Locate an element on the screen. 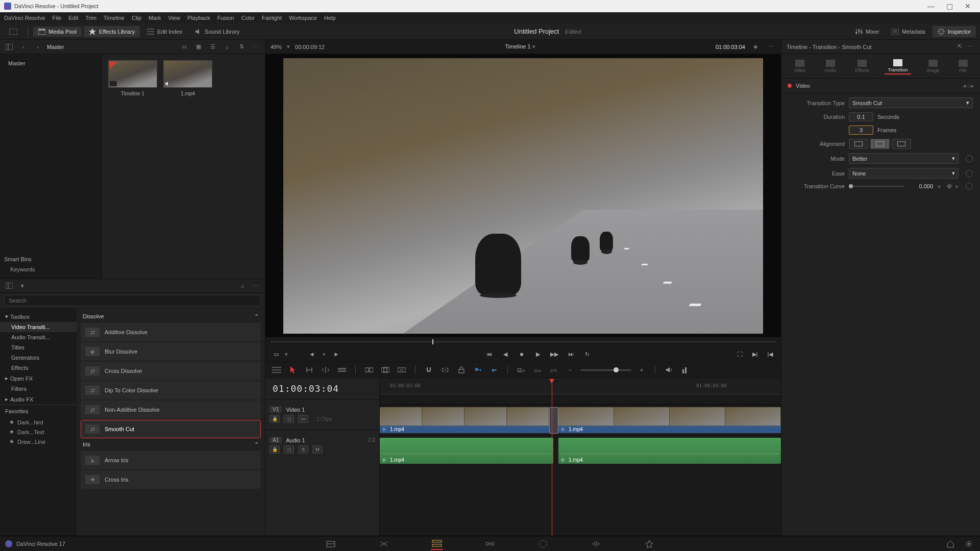 The image size is (980, 551). zoom-slider is located at coordinates (606, 370).